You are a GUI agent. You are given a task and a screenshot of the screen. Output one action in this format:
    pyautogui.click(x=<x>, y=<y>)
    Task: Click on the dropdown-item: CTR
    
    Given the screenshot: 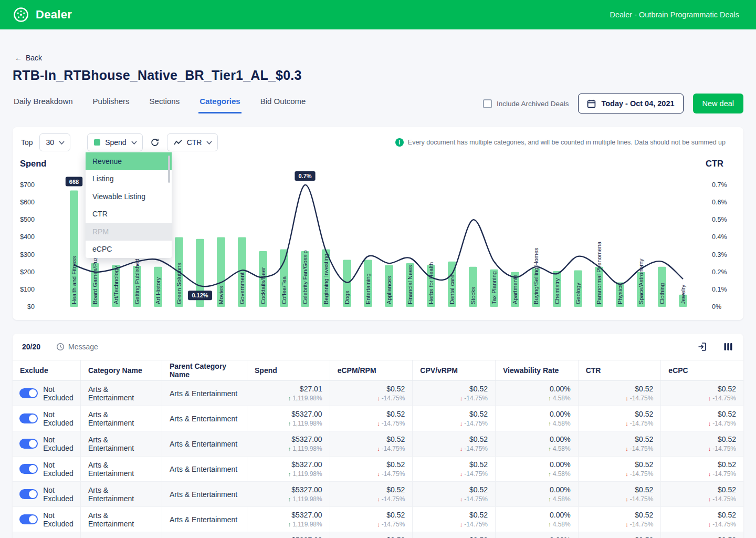 What is the action you would take?
    pyautogui.click(x=129, y=214)
    